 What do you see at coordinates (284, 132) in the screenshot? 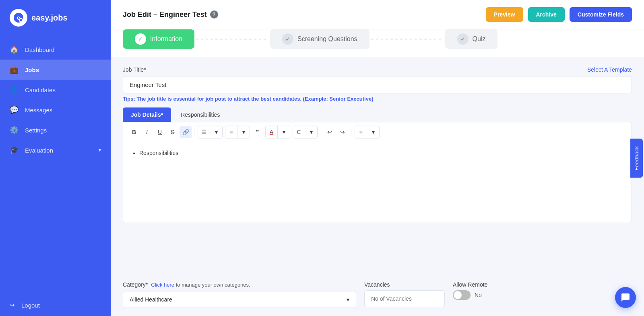
I see `text-color-chevron: ▾` at bounding box center [284, 132].